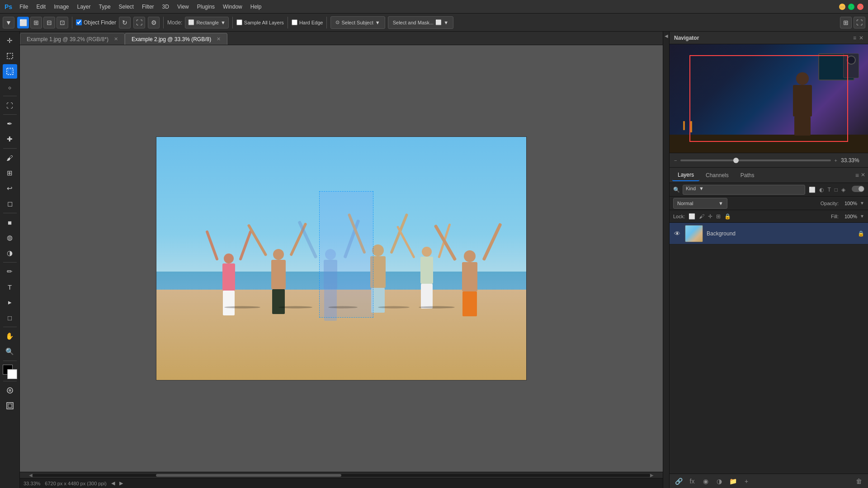 The image size is (868, 488). What do you see at coordinates (719, 481) in the screenshot?
I see `add-adjustment-btn: ◑` at bounding box center [719, 481].